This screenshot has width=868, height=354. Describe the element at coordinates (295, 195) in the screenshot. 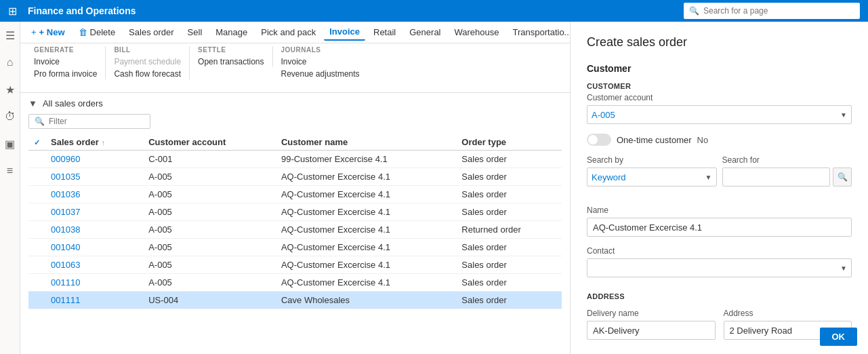

I see `table-row: 001036 A-005 AQ-Customer Excercise 4.1 S…` at that location.